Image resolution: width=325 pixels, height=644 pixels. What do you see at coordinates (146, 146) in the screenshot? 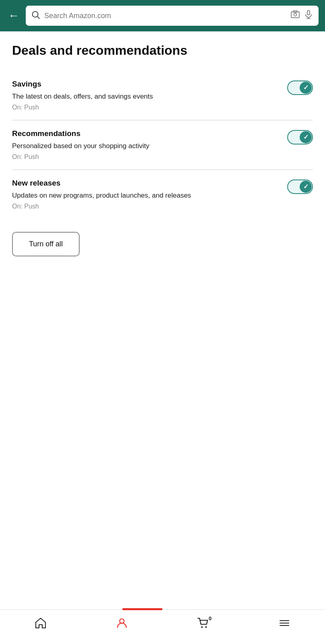
I see `notification-desc-recommendations: Personalized based on your shopping acti…` at bounding box center [146, 146].